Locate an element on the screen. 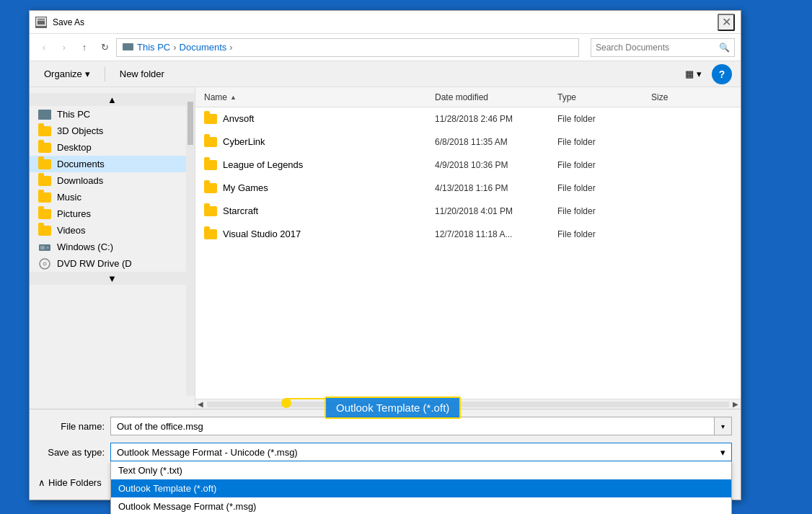 This screenshot has width=812, height=514. horizontal-scrollbar: ◀ ▶ is located at coordinates (468, 404).